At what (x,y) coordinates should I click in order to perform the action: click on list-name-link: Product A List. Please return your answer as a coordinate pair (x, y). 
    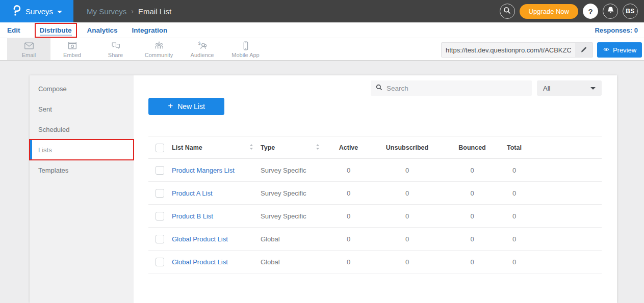
    Looking at the image, I should click on (192, 194).